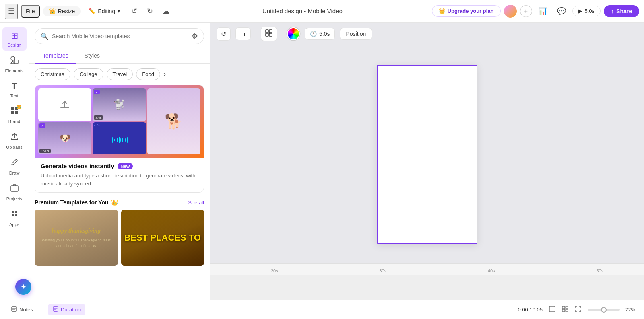 The width and height of the screenshot is (644, 319). I want to click on search-input, so click(120, 36).